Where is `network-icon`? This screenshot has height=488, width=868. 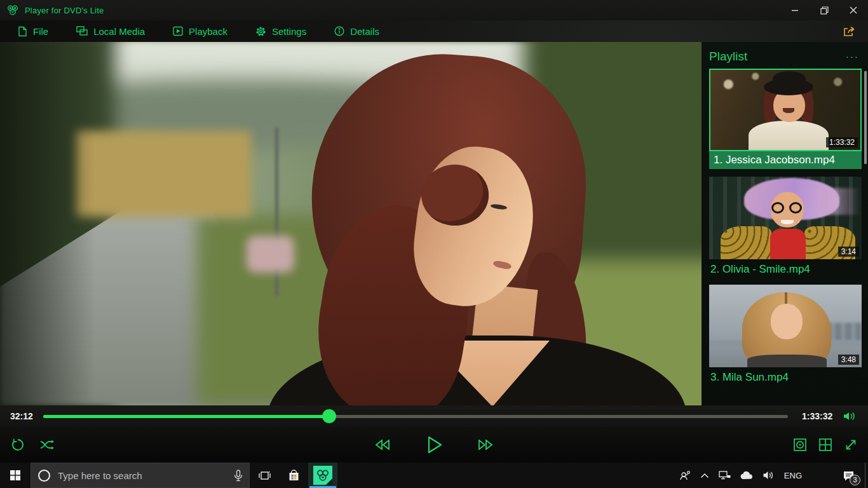
network-icon is located at coordinates (724, 475).